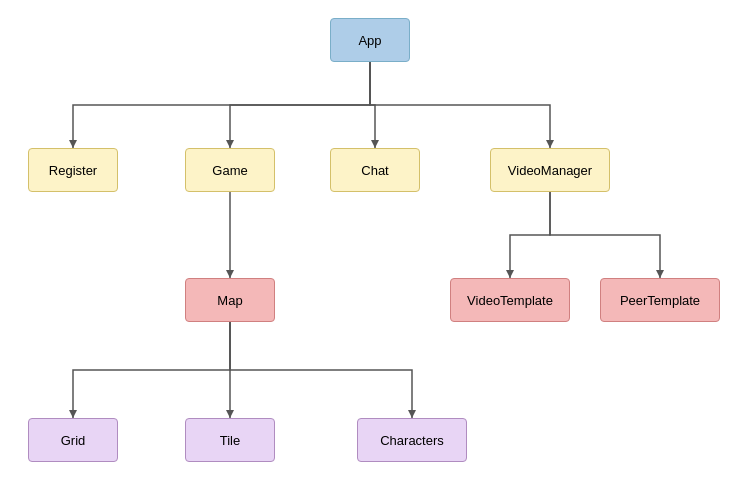  Describe the element at coordinates (660, 300) in the screenshot. I see `node-peerTemplate: PeerTemplate` at that location.